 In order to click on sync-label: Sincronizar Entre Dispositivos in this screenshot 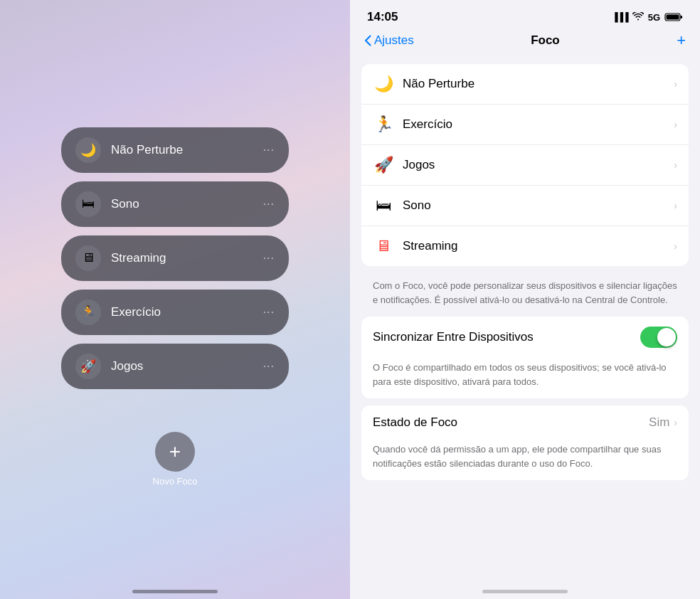, I will do `click(507, 337)`.